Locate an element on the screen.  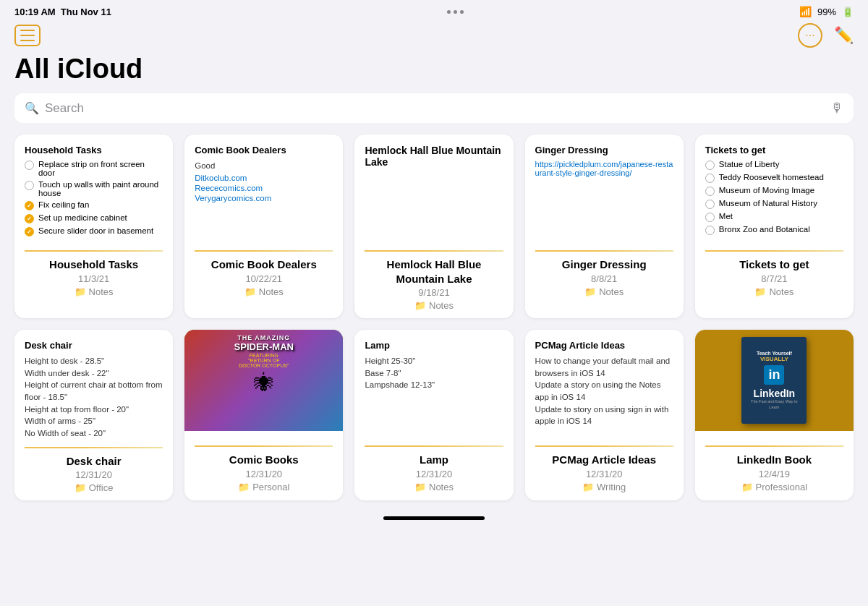
check-circle-t2 is located at coordinates (710, 178).